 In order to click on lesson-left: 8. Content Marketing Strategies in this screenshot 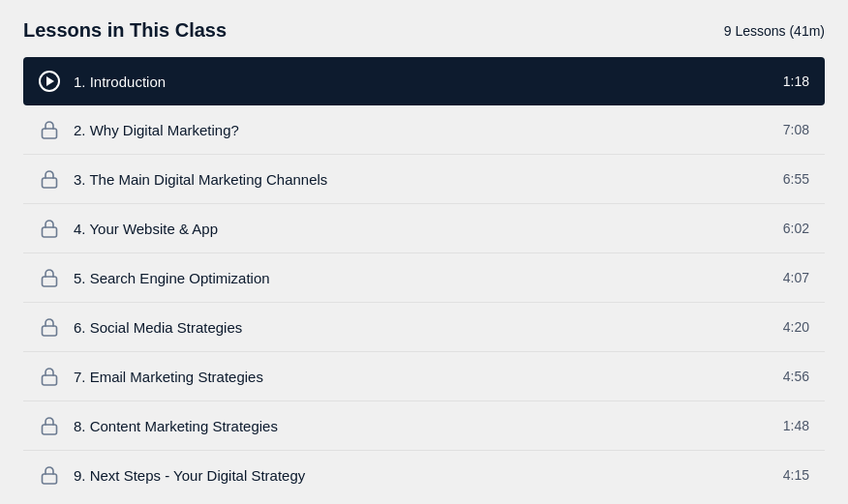, I will do `click(159, 426)`.